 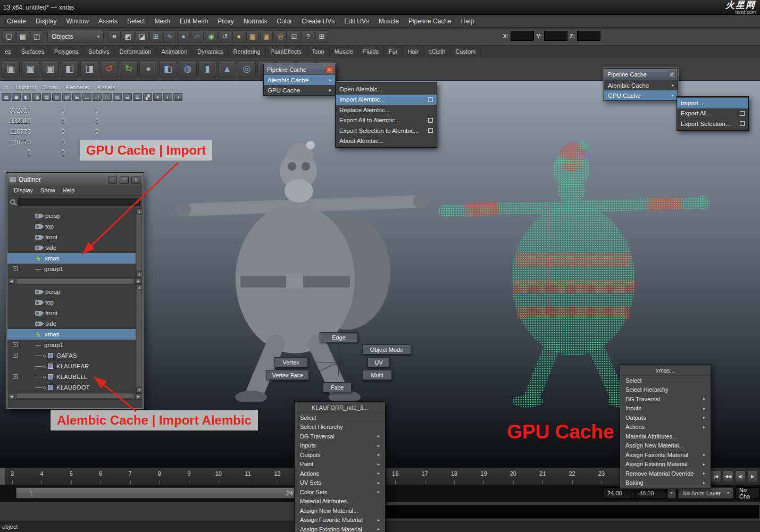 I want to click on tearoff-titlebar: Pipeline Cache ×, so click(x=641, y=74).